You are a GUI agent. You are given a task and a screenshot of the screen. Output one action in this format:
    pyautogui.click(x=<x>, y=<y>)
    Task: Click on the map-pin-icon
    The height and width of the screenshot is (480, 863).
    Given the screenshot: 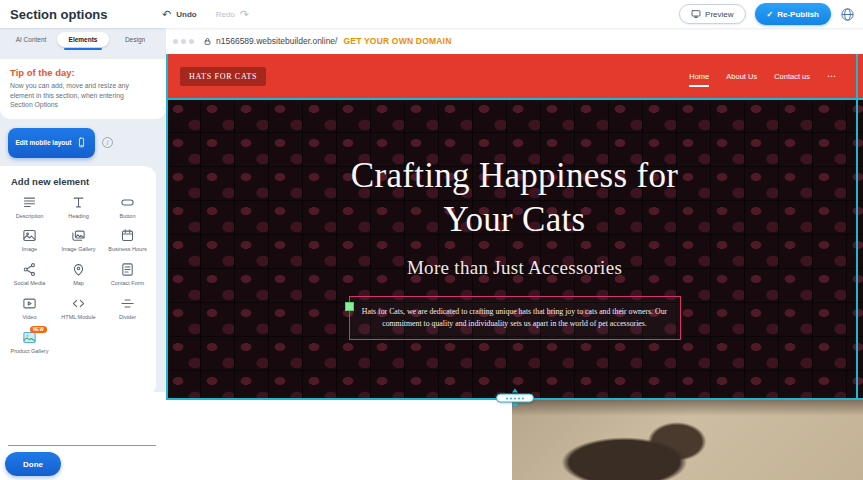 What is the action you would take?
    pyautogui.click(x=78, y=270)
    